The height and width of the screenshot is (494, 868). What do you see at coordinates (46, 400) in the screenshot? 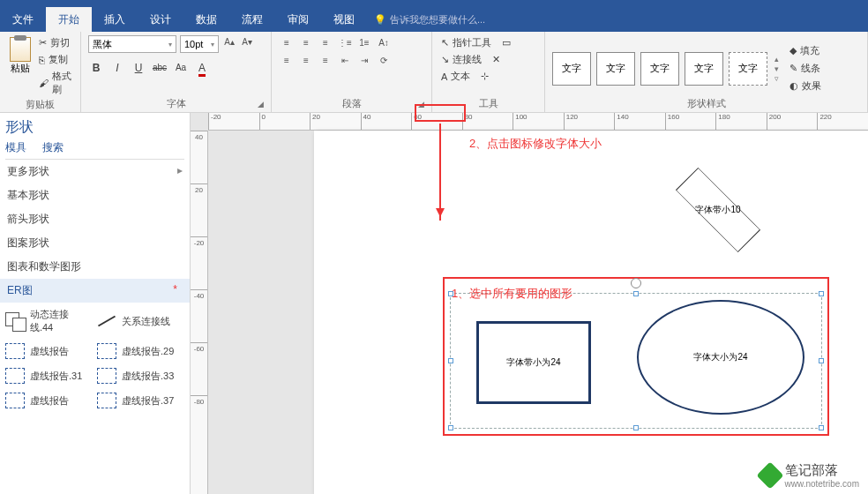
I see `stencil-report-1b: 虚线报告` at bounding box center [46, 400].